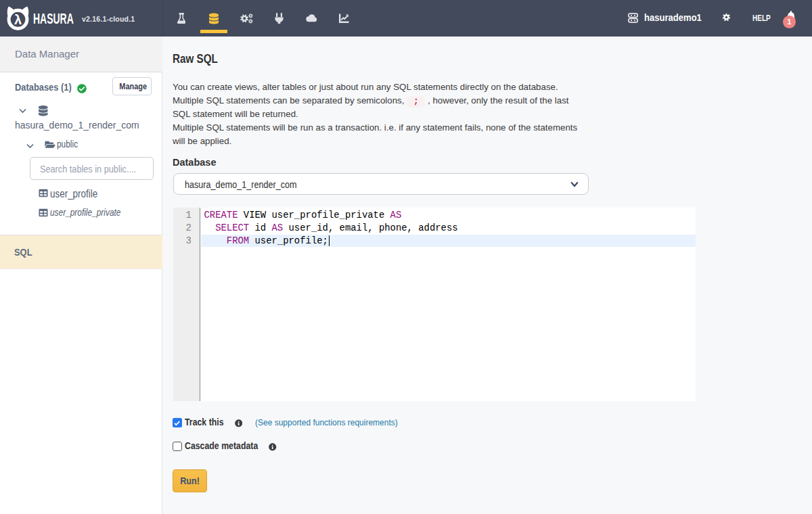 This screenshot has height=514, width=812. Describe the element at coordinates (18, 20) in the screenshot. I see `svg-text: λ` at that location.